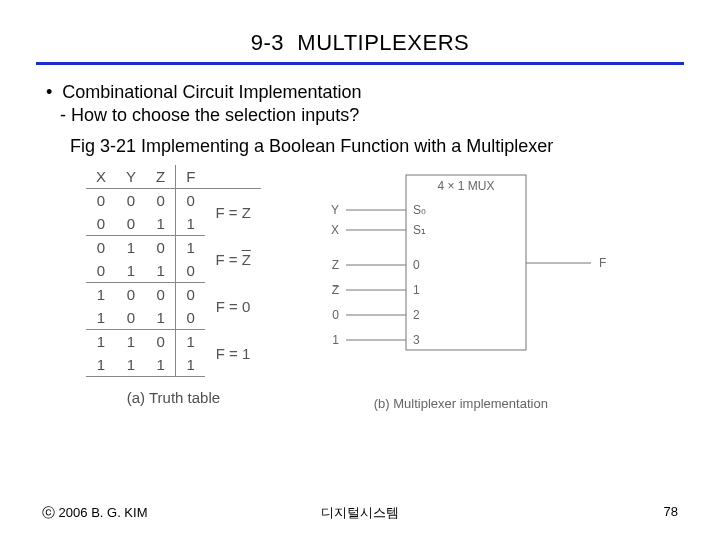 The height and width of the screenshot is (540, 720). I want to click on mux-caption: (b) Multiplexer implementation, so click(461, 404).